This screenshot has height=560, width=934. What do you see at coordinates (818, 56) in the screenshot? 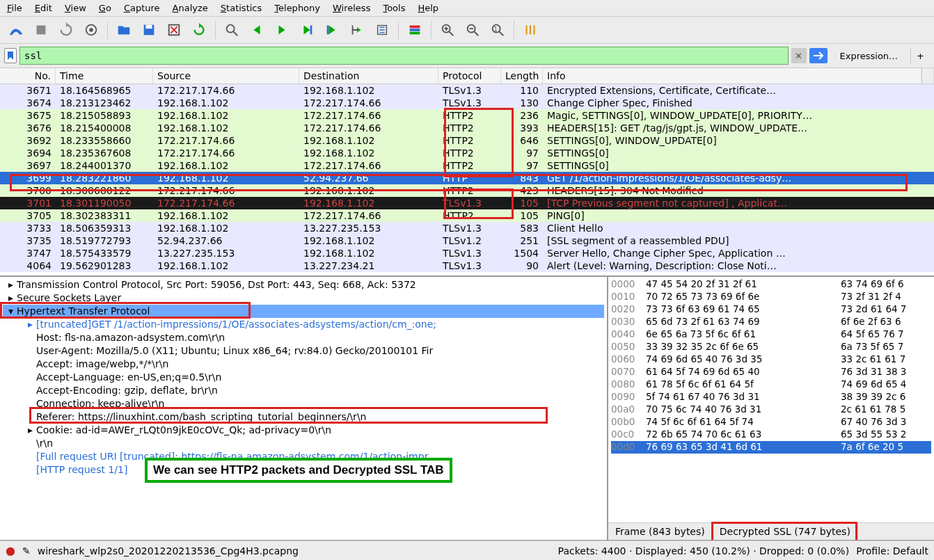
I see `apply-filter-icon` at bounding box center [818, 56].